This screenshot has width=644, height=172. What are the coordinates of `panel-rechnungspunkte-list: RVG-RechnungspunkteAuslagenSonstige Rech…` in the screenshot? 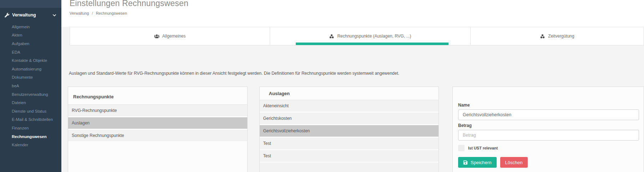 It's located at (158, 124).